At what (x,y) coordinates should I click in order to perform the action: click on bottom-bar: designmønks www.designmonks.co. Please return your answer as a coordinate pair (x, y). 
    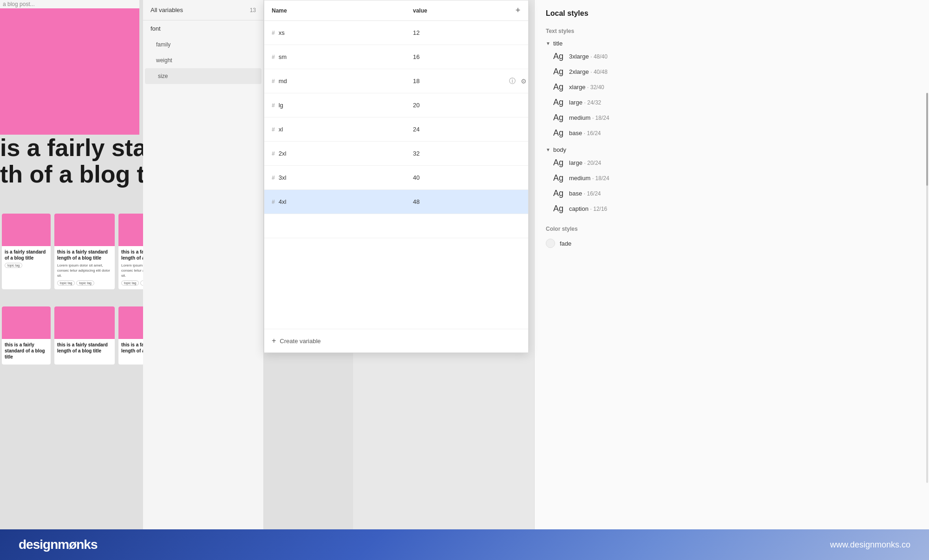
    Looking at the image, I should click on (464, 545).